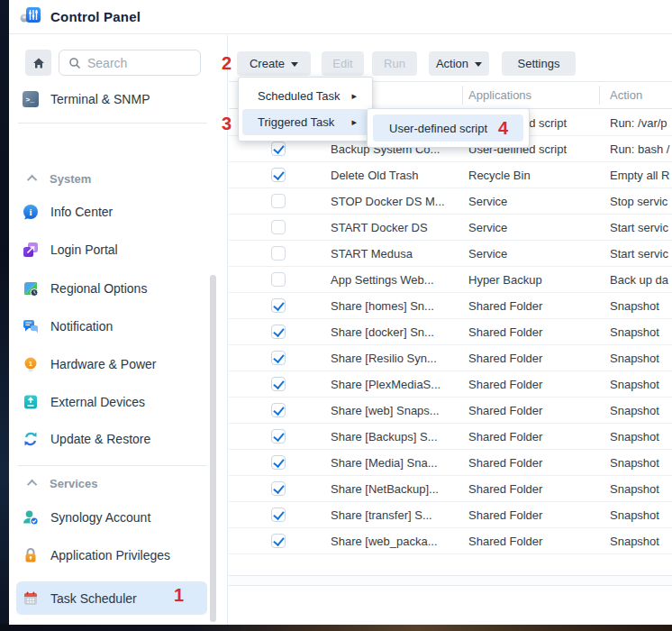 The image size is (672, 631). What do you see at coordinates (386, 411) in the screenshot?
I see `row-task-name: Share [web] Snaps...` at bounding box center [386, 411].